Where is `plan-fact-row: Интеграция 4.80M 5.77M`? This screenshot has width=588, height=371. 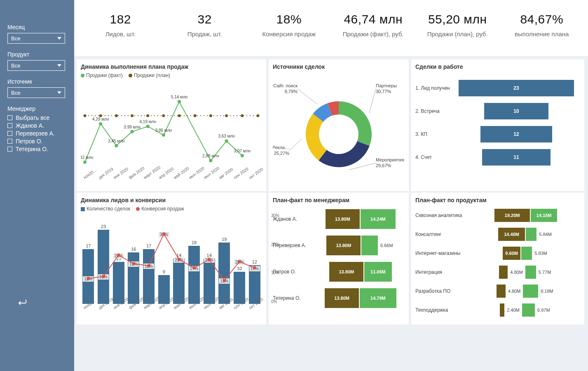
plan-fact-row: Интеграция 4.80M 5.77M is located at coordinates (498, 272).